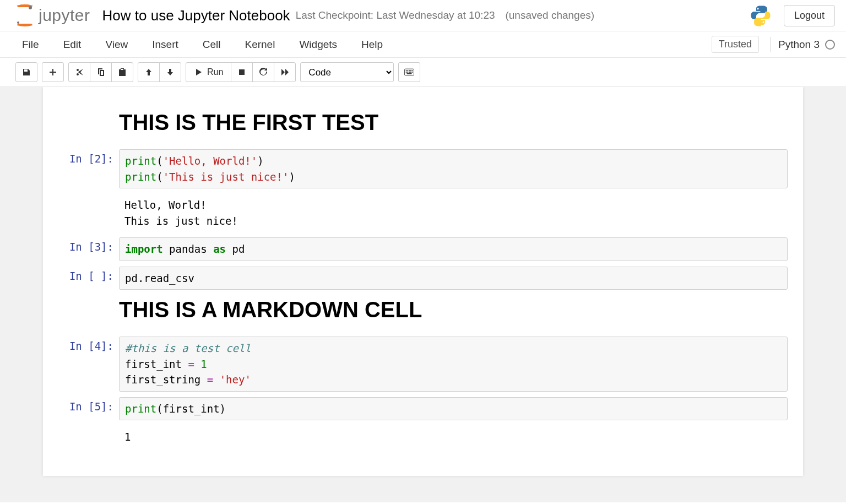 This screenshot has width=846, height=504. What do you see at coordinates (453, 249) in the screenshot?
I see `code-source: import pandas as pd` at bounding box center [453, 249].